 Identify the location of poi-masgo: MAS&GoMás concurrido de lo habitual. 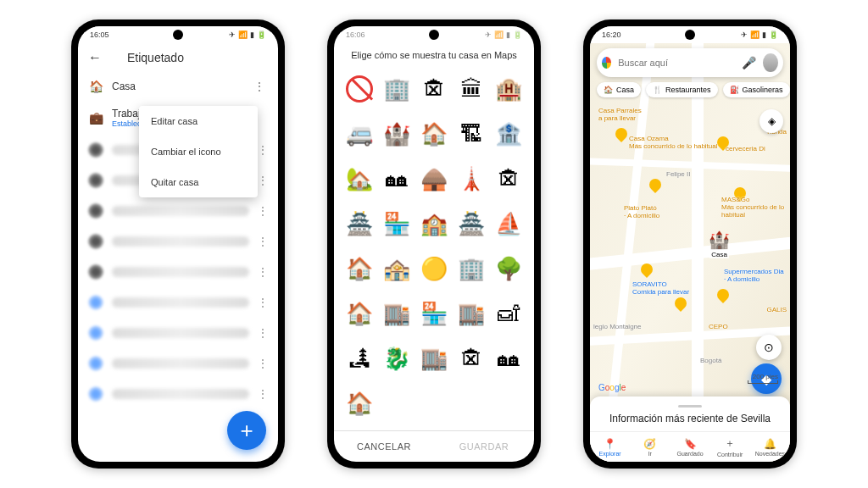
(756, 207).